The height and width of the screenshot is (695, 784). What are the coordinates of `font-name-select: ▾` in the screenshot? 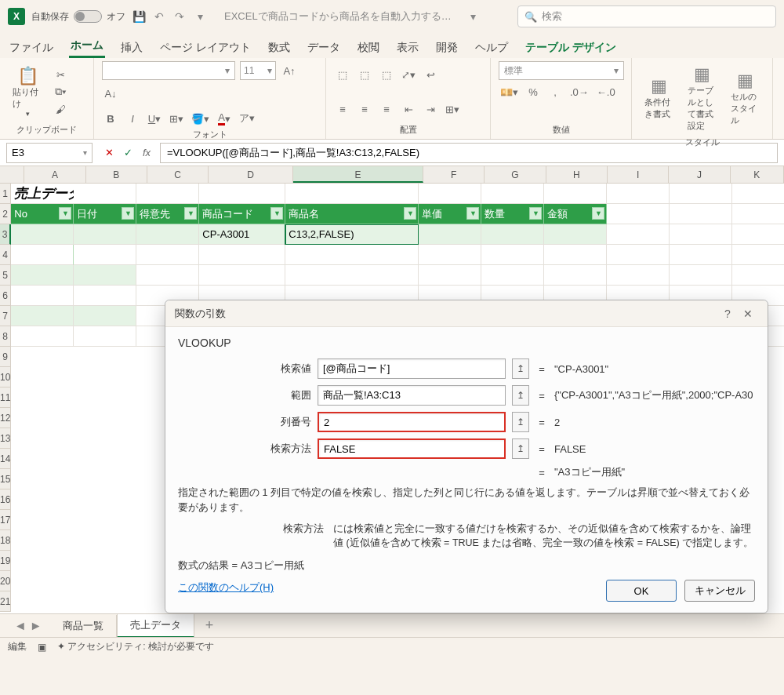 It's located at (169, 71).